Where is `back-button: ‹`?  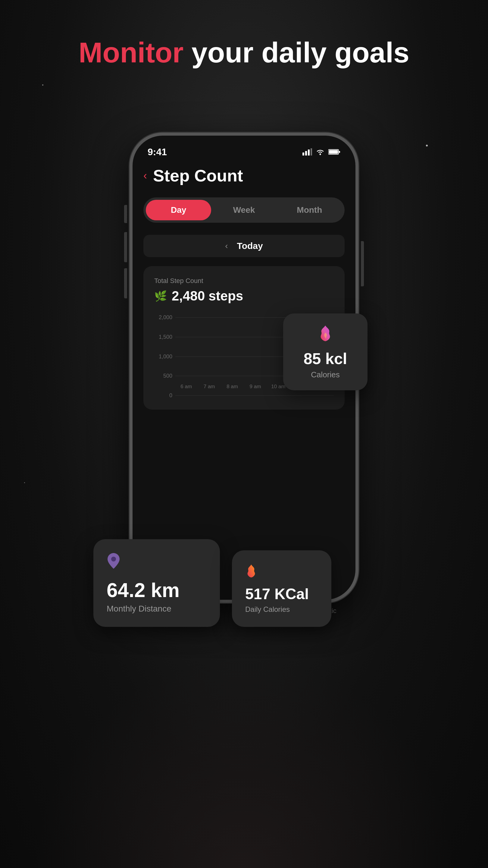
back-button: ‹ is located at coordinates (145, 176).